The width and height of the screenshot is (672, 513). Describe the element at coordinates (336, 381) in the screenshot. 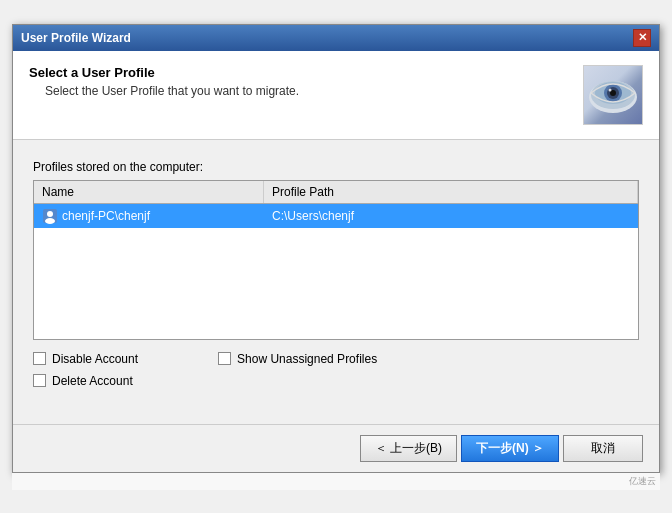

I see `checkbox-row-2: Delete Account` at that location.